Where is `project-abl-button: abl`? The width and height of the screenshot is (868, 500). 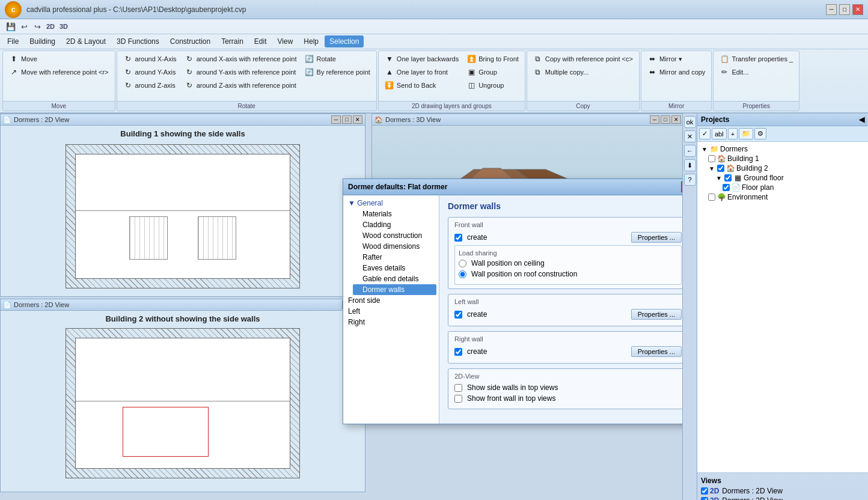 project-abl-button: abl is located at coordinates (719, 133).